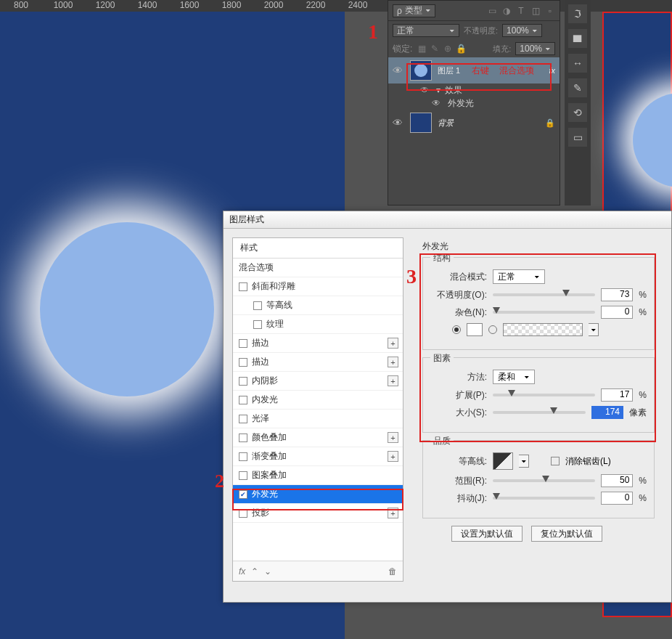  What do you see at coordinates (523, 30) in the screenshot?
I see `opacity-value-dropdown: 100%⏷` at bounding box center [523, 30].